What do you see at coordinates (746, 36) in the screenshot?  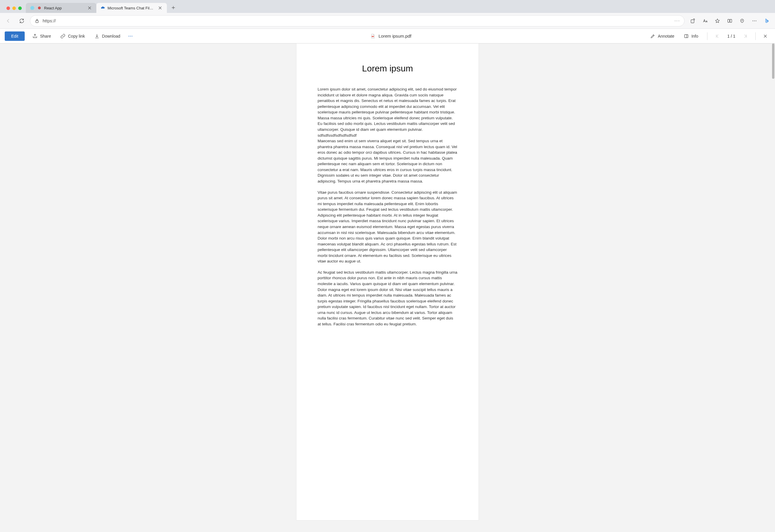 I see `chevron-last-icon` at bounding box center [746, 36].